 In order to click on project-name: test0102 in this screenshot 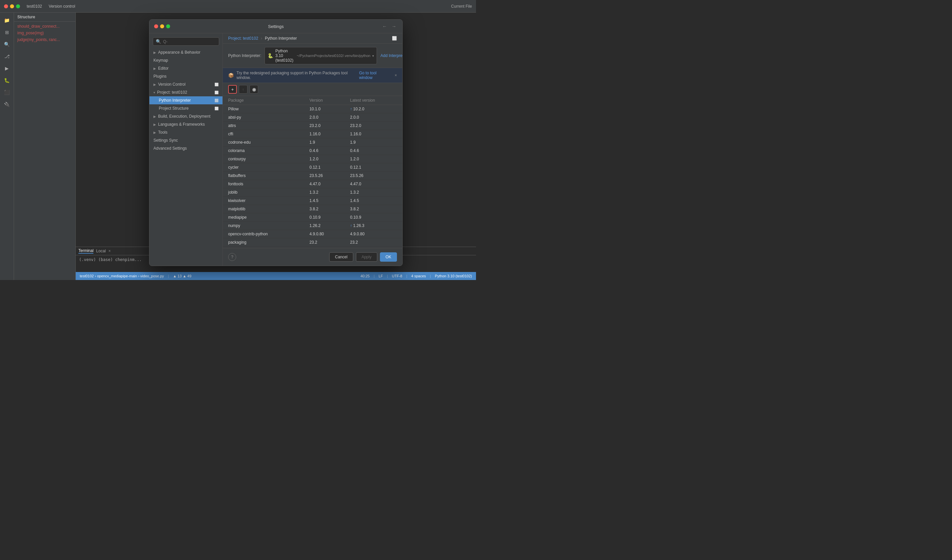, I will do `click(34, 6)`.